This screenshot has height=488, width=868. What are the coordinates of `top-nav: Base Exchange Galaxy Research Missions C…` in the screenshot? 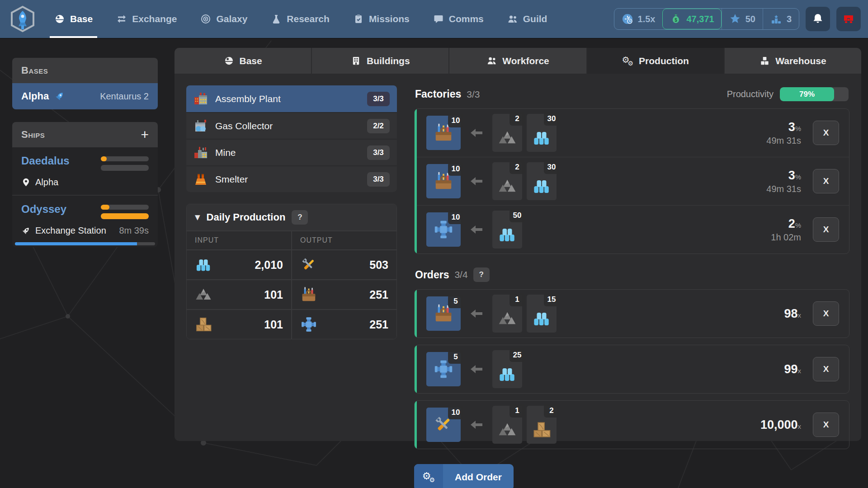 It's located at (434, 19).